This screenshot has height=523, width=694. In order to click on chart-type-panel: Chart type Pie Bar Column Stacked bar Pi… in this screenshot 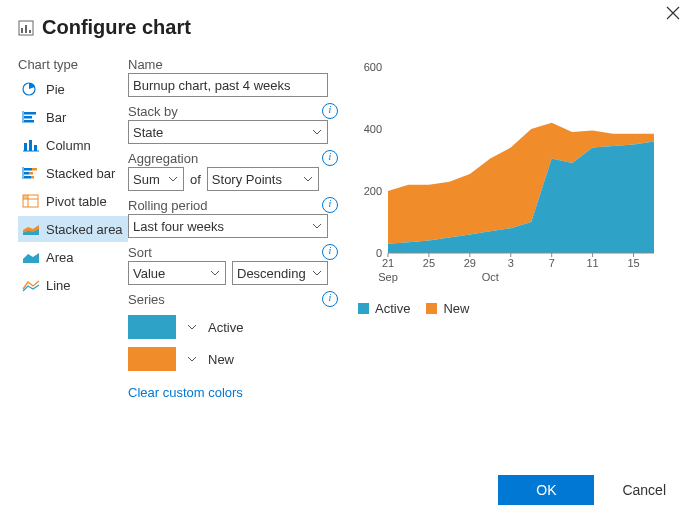, I will do `click(73, 232)`.